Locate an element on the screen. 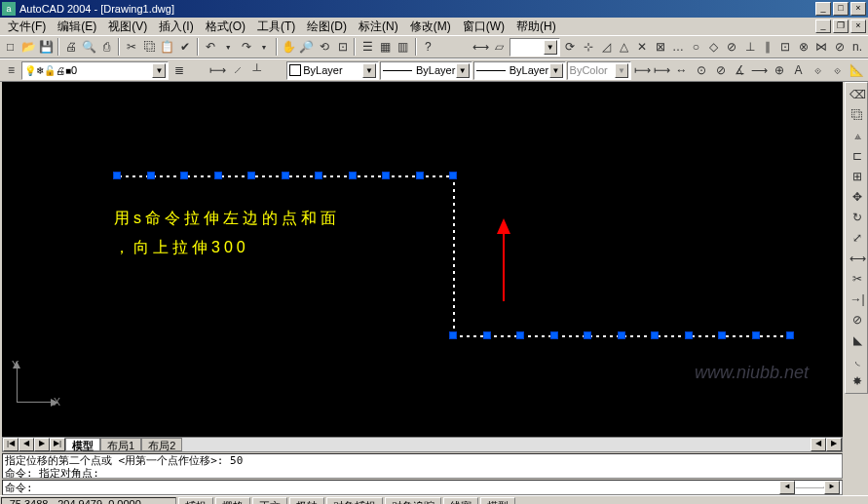  snap-ins-icon: ⊡ is located at coordinates (785, 47).